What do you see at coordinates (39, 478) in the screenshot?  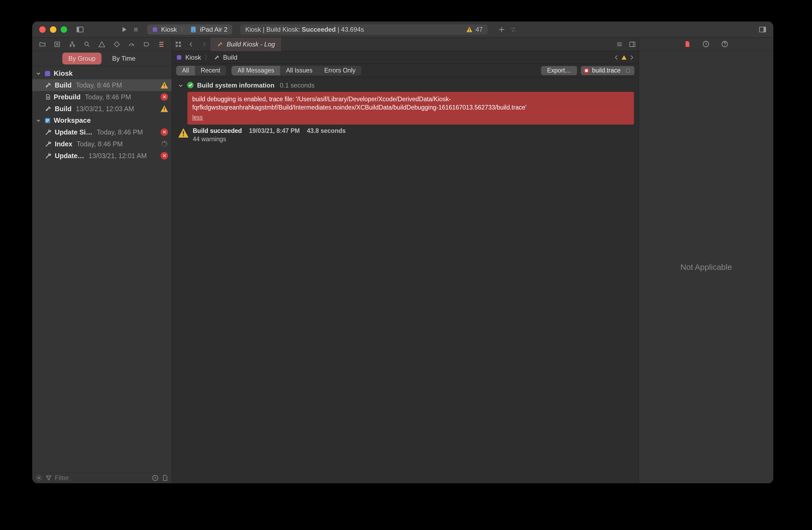 I see `gear-icon` at bounding box center [39, 478].